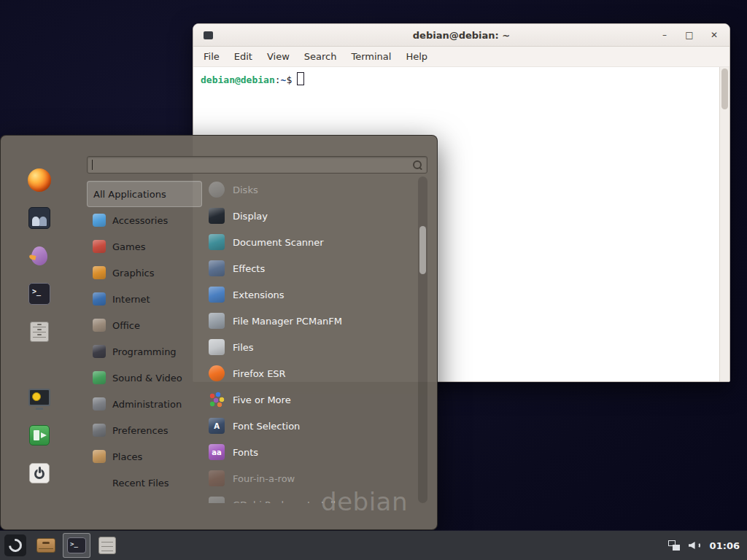  What do you see at coordinates (212, 57) in the screenshot?
I see `terminal-menu-file: File` at bounding box center [212, 57].